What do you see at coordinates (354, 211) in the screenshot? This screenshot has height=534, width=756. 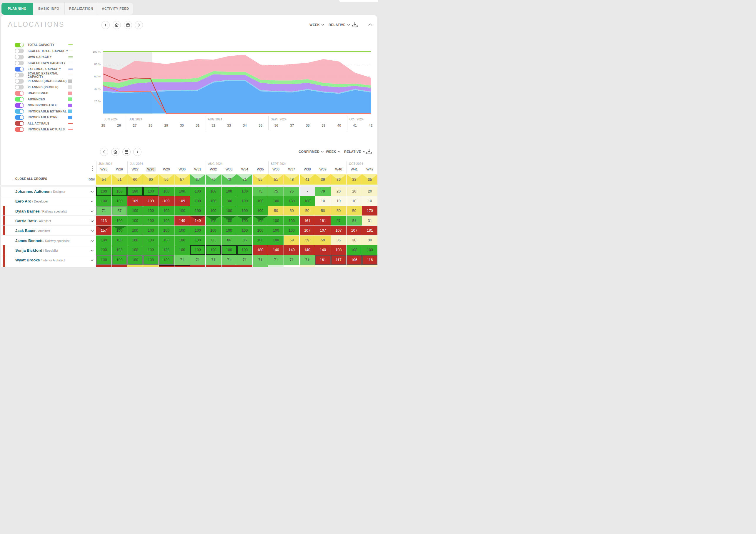 I see `allocation-cell-w41: 50` at bounding box center [354, 211].